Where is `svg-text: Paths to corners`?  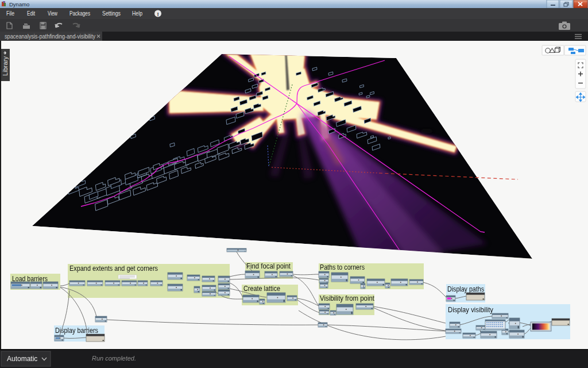 svg-text: Paths to corners is located at coordinates (342, 267).